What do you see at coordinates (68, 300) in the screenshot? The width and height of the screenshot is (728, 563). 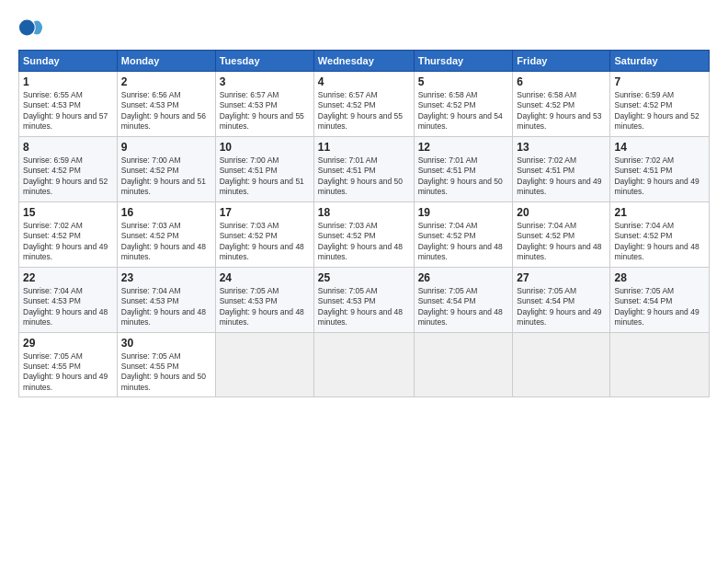 I see `calendar-cell: 22Sunrise: 7:04 AMSunset: 4:53 PMDayligh…` at bounding box center [68, 300].